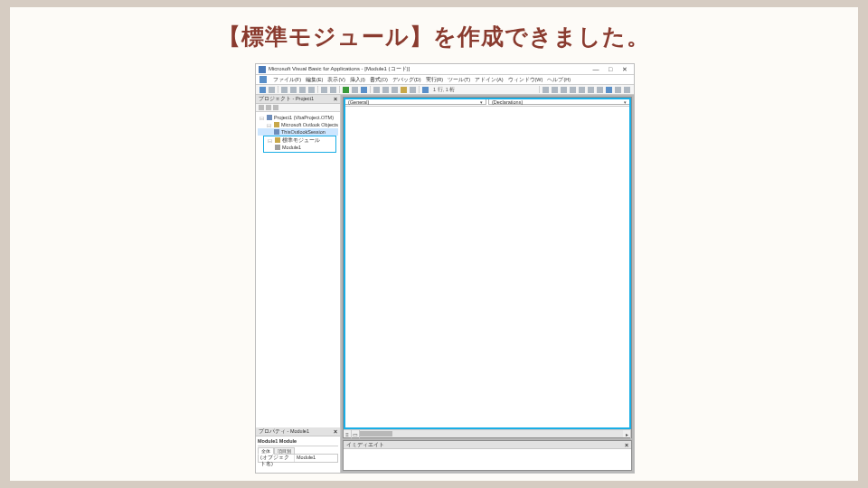 Image resolution: width=868 pixels, height=488 pixels. Describe the element at coordinates (284, 432) in the screenshot. I see `properties-pane-label: プロパティ - Module1` at that location.